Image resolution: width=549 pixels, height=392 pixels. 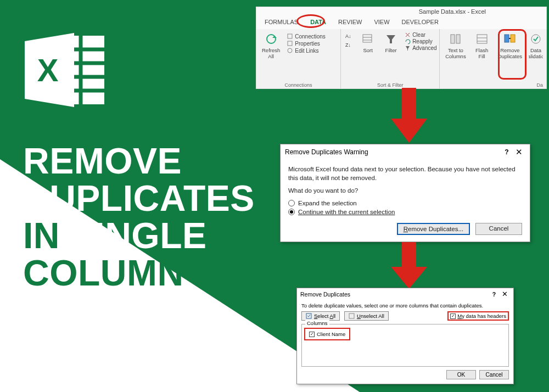 I want to click on select-all-icon, so click(x=309, y=316).